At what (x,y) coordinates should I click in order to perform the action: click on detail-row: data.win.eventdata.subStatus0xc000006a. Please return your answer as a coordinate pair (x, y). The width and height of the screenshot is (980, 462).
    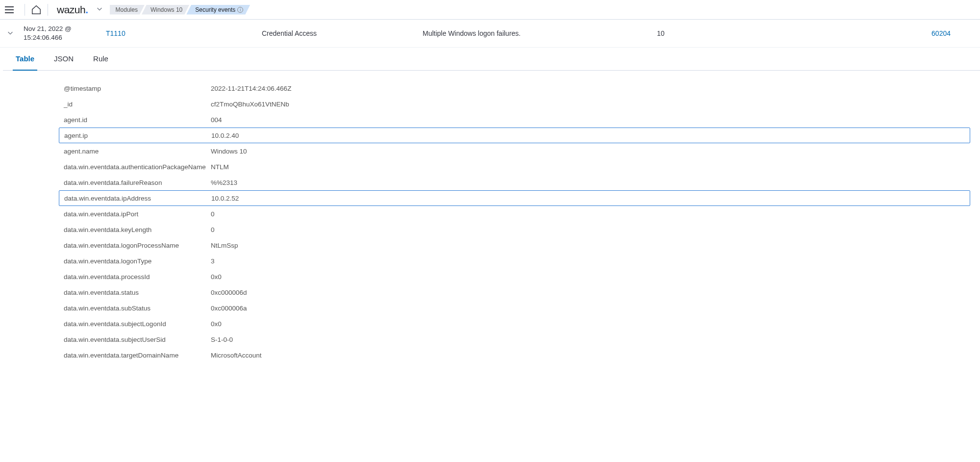
    Looking at the image, I should click on (515, 308).